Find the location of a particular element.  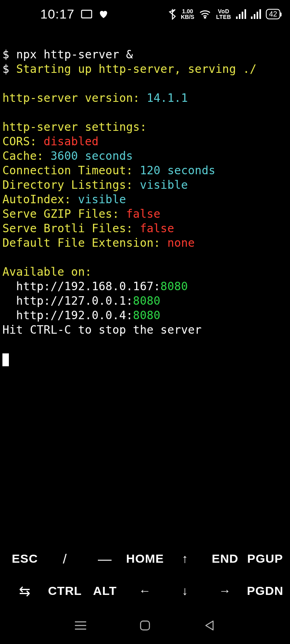

volte-bot: LTEB is located at coordinates (224, 17).